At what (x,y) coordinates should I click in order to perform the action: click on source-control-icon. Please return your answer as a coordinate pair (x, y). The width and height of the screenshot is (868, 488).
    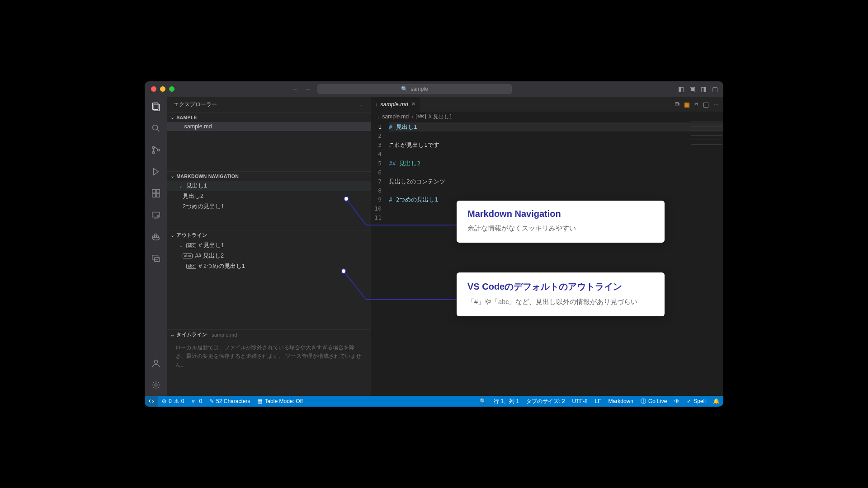
    Looking at the image, I should click on (156, 150).